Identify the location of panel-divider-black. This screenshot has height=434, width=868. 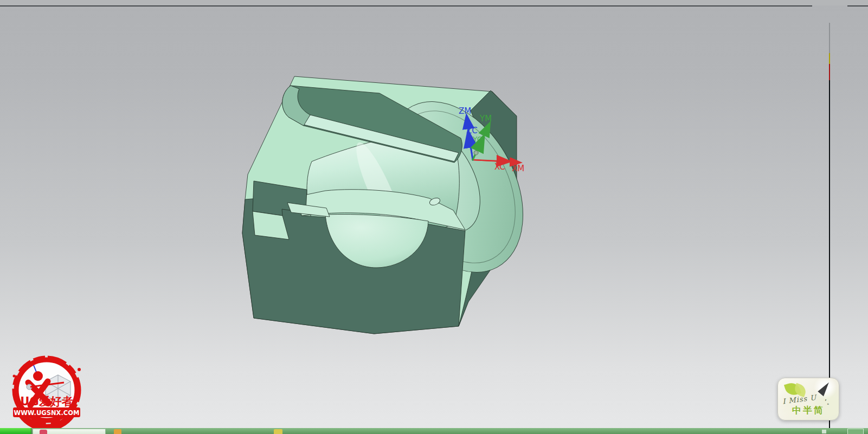
(830, 254).